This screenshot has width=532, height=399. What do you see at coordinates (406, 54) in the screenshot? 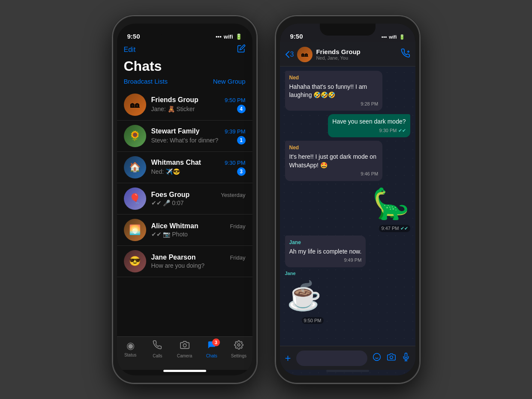
I see `call-button` at bounding box center [406, 54].